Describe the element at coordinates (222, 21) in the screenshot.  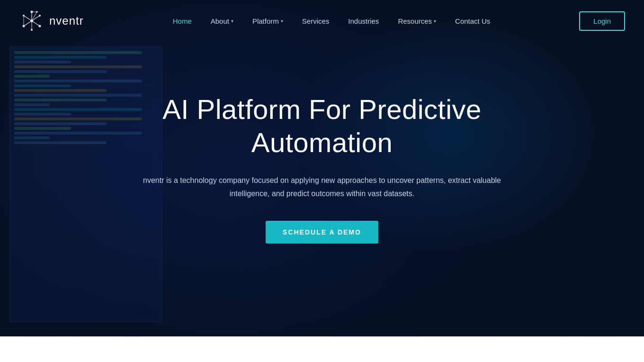
I see `nav-item-about: About ▾` at that location.